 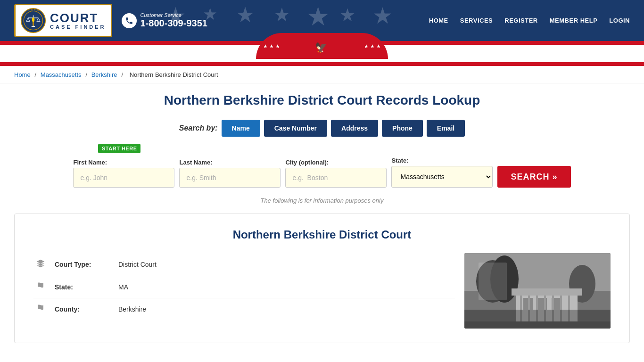 I want to click on court-type-row: Court Type: District Court, so click(x=244, y=265).